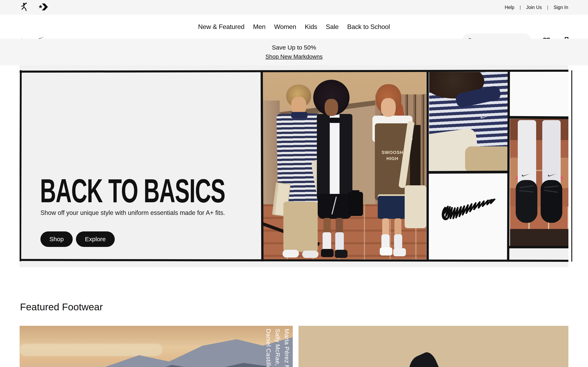  I want to click on converse-star-chevron-logo, so click(43, 7).